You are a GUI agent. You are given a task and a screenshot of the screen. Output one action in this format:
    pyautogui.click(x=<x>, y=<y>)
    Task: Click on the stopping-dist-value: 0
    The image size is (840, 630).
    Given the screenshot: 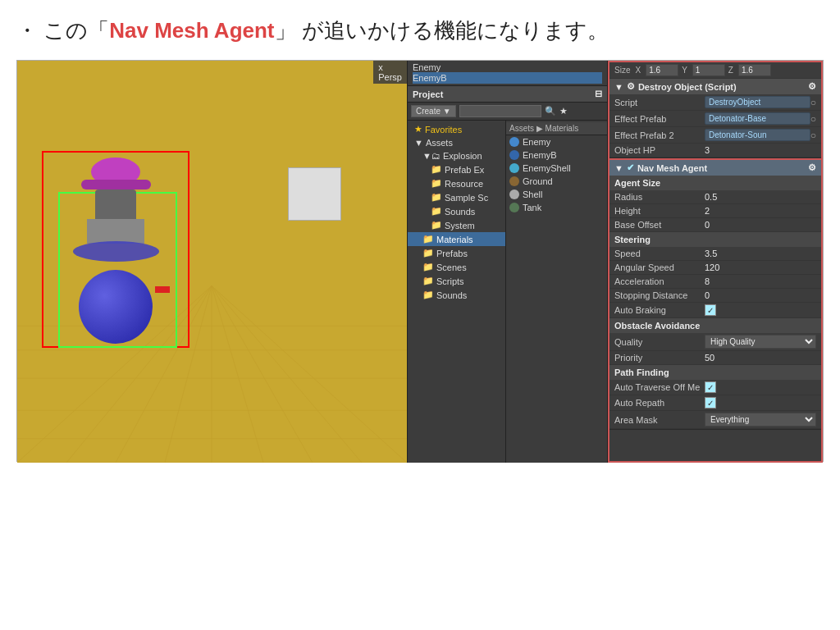 What is the action you would take?
    pyautogui.click(x=760, y=295)
    